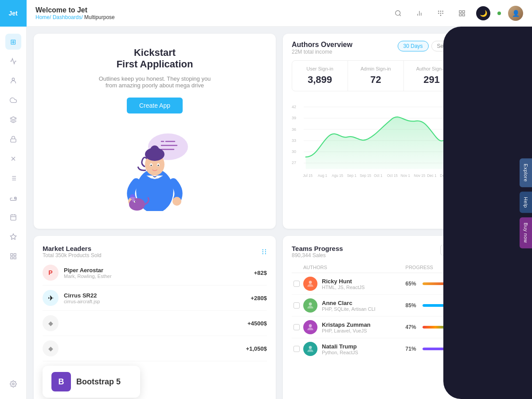 Image resolution: width=532 pixels, height=399 pixels. Describe the element at coordinates (516, 13) in the screenshot. I see `avatar: 👤` at that location.